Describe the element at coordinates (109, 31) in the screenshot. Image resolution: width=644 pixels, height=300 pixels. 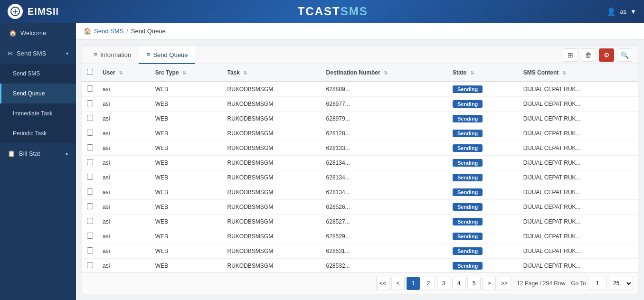
I see `breadcrumb-link-send-sms: Send SMS` at that location.